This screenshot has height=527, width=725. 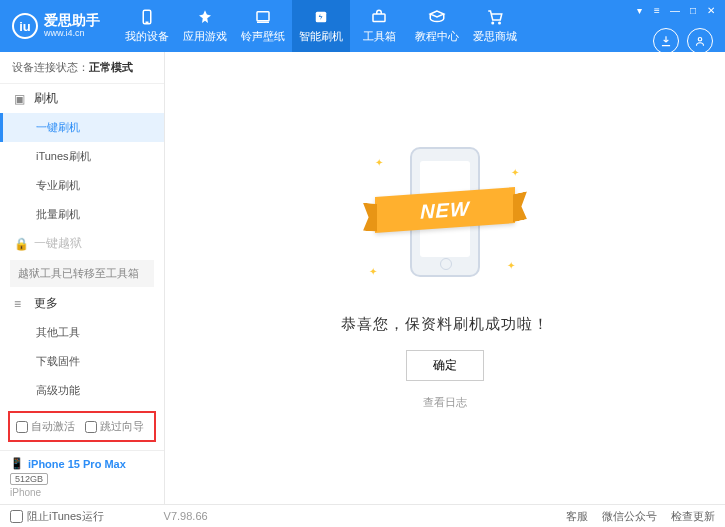 What do you see at coordinates (445, 210) in the screenshot?
I see `new-banner: NEW` at bounding box center [445, 210].